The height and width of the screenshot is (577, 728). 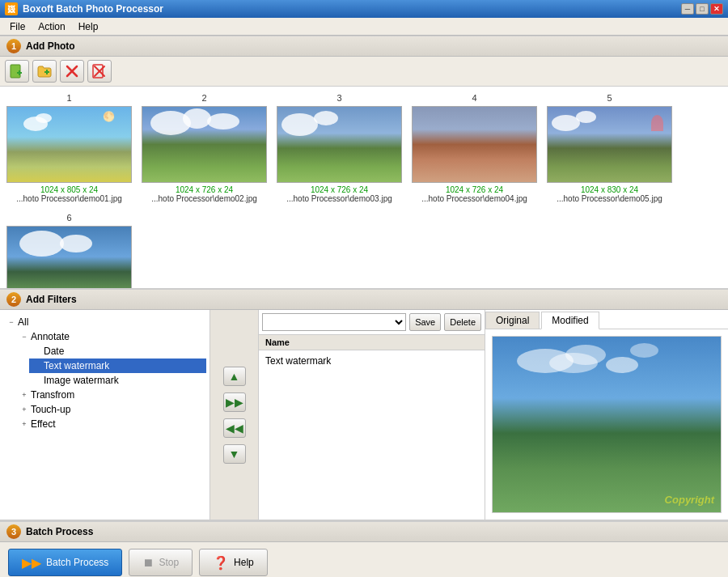 I want to click on photo-path: ...hoto Processor\demo05.jpg, so click(x=610, y=199).